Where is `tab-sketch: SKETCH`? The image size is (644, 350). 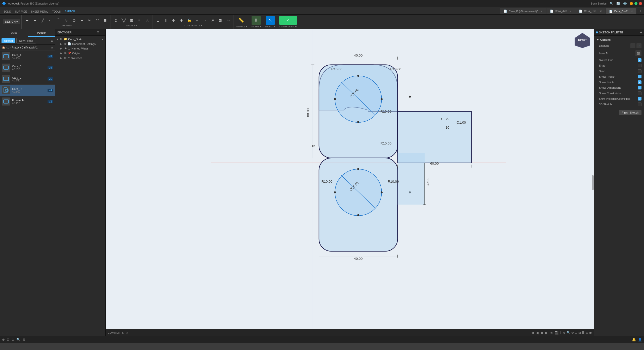 tab-sketch: SKETCH is located at coordinates (70, 12).